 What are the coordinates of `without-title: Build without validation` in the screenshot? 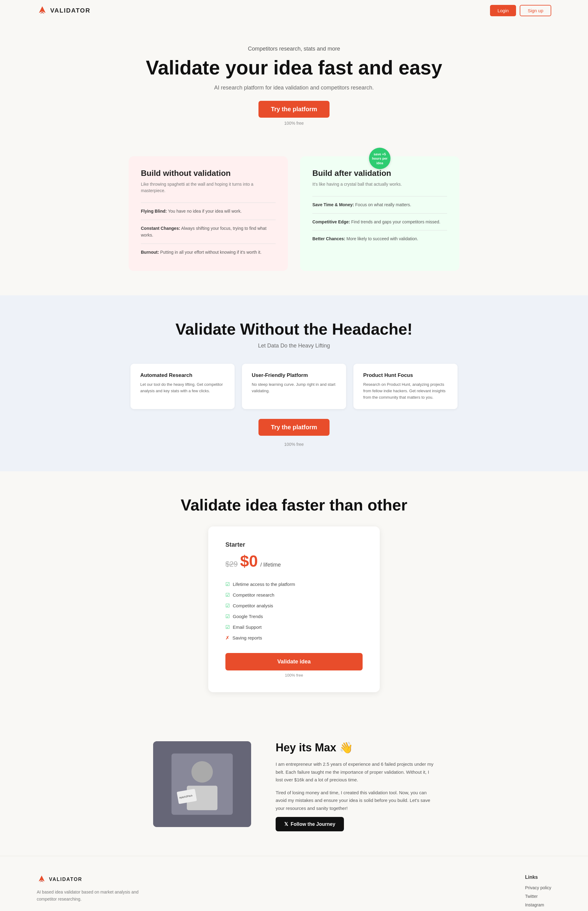 It's located at (208, 173).